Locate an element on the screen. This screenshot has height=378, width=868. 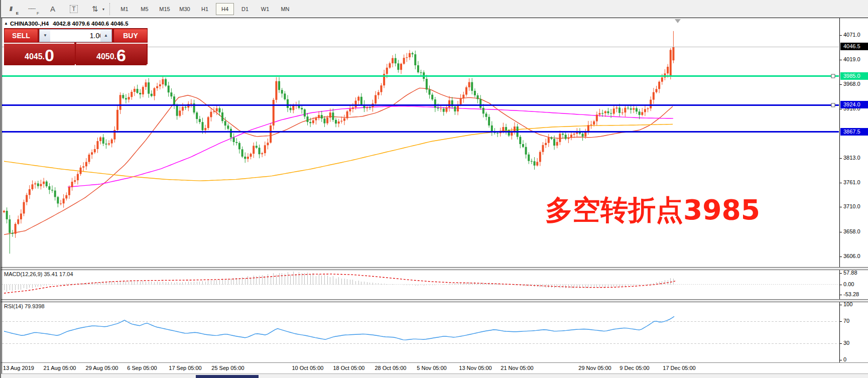
volume-input: 1.00 is located at coordinates (78, 36).